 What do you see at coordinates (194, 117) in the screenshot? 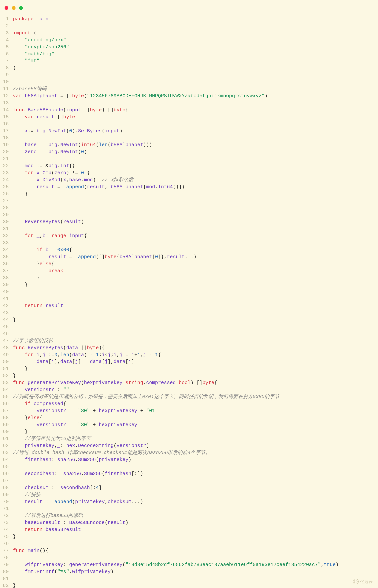
I see `code-line: var result []byte` at bounding box center [194, 117].